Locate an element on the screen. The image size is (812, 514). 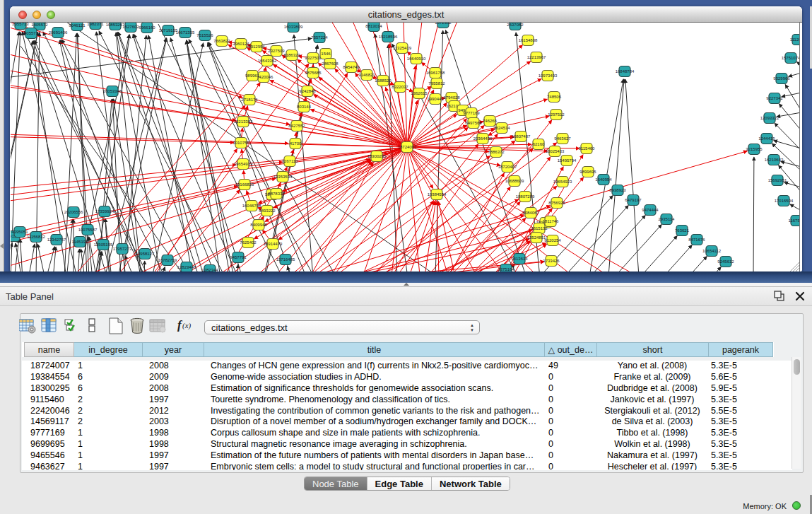
svg-text: 20364436 is located at coordinates (483, 139).